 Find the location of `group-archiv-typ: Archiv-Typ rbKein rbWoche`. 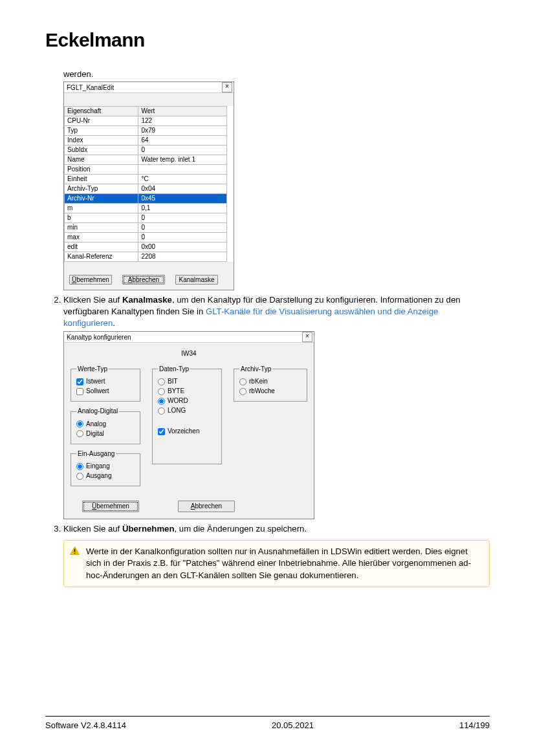

group-archiv-typ: Archiv-Typ rbKein rbWoche is located at coordinates (270, 383).